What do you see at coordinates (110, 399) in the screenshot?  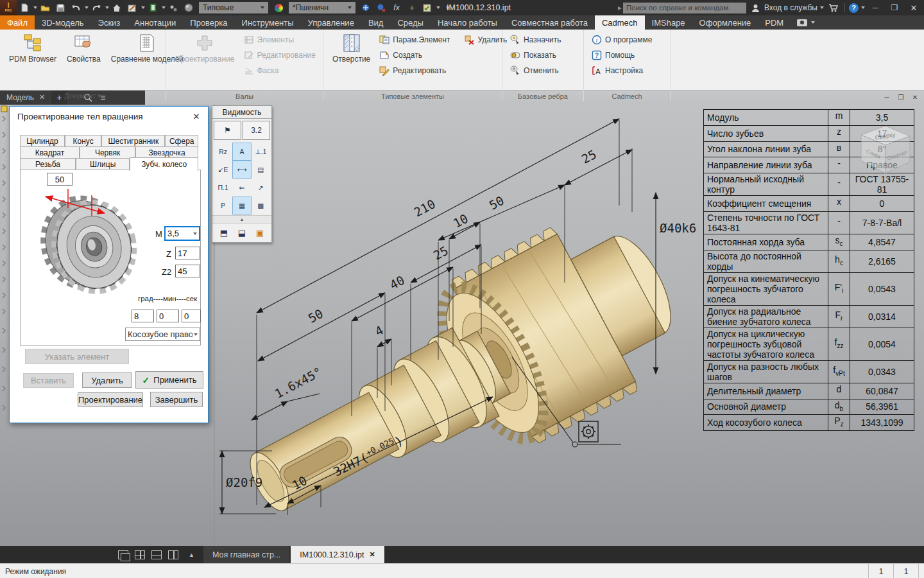 I see `design-button: Проектирование` at bounding box center [110, 399].